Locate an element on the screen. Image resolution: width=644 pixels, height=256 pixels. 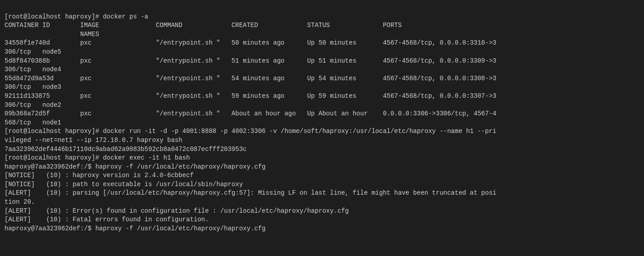
terminal-line-12: 09b368a72d5f pxc "/entrypoint.sh " About… is located at coordinates (322, 114).